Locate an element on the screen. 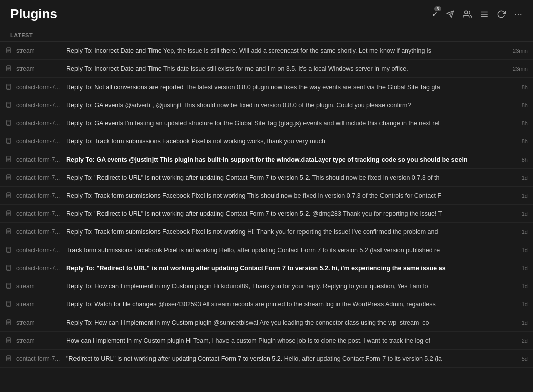  item-content: Reply To: GA events @adverti , @justinjt… is located at coordinates (292, 105).